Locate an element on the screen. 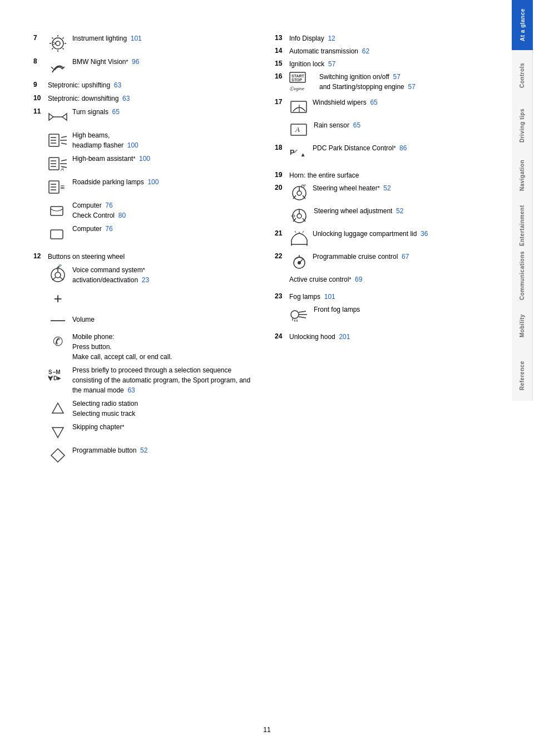 This screenshot has width=534, height=756. page-ref-7: 101 is located at coordinates (136, 38).